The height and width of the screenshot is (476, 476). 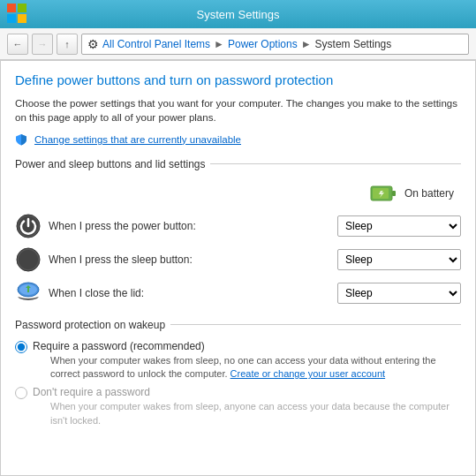 I want to click on breadcrumb-system-settings: System Settings, so click(x=353, y=44).